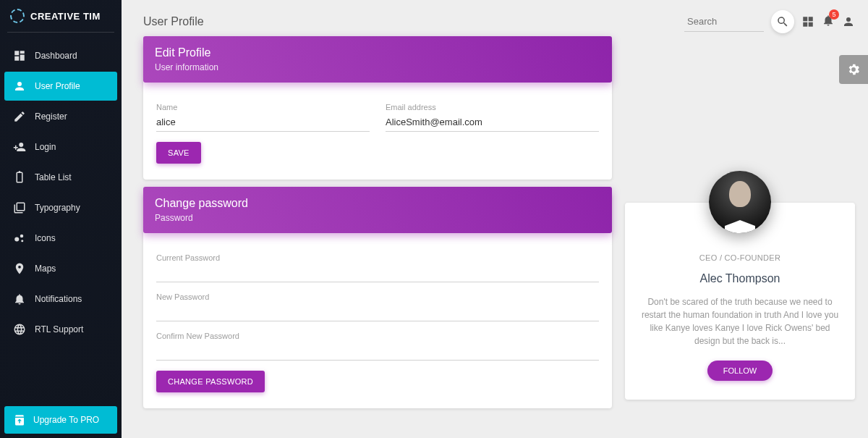  I want to click on sidebar-item-icons: Icons, so click(61, 238).